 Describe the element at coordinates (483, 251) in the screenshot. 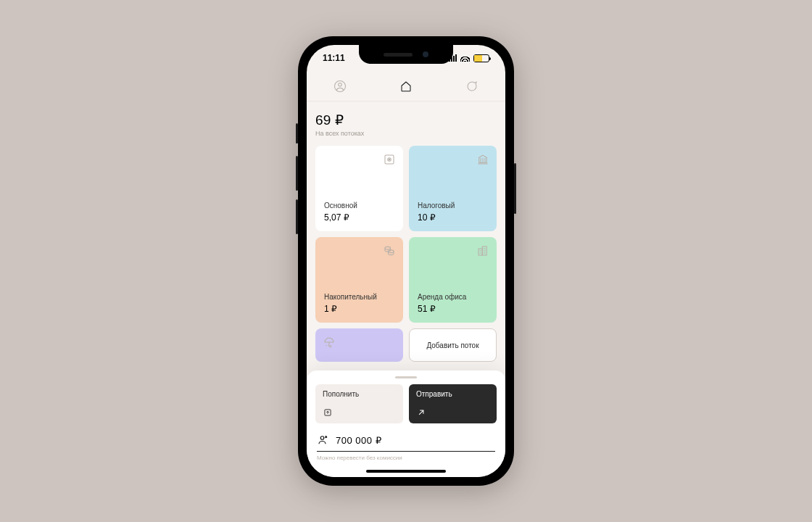

I see `building-icon` at that location.